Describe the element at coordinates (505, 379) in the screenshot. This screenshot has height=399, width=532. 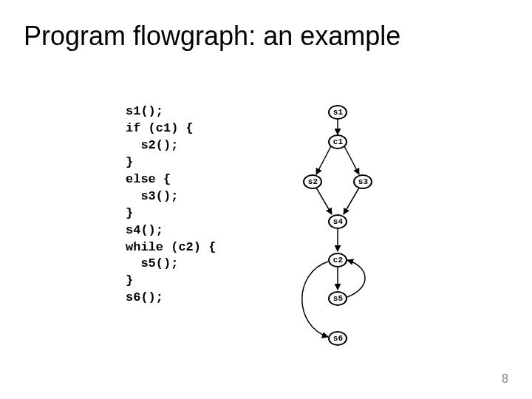
I see `page-number: 8` at that location.